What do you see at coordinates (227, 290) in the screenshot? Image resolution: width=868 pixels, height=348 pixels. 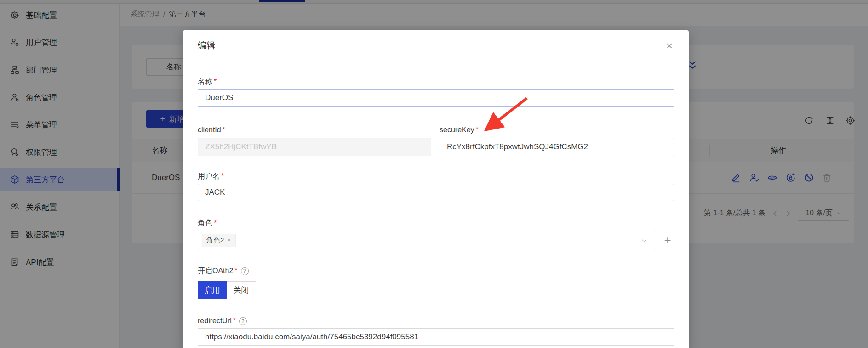 I see `oauth2-toggle: 启用 关闭` at bounding box center [227, 290].